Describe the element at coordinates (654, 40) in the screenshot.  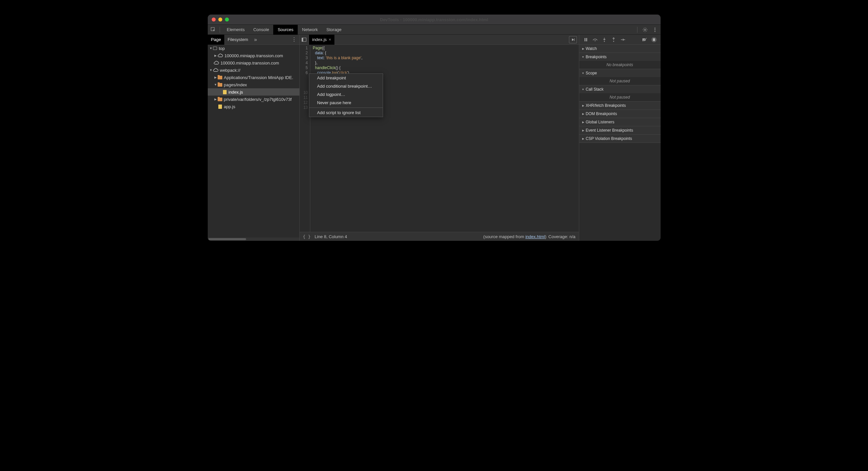
I see `pause-on-exceptions-icon` at that location.